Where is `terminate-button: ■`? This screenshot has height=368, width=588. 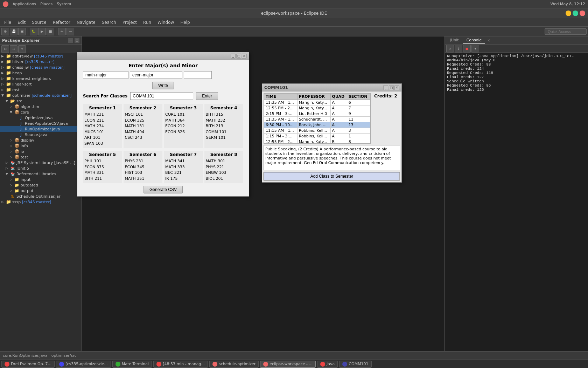
terminate-button: ■ is located at coordinates (467, 49).